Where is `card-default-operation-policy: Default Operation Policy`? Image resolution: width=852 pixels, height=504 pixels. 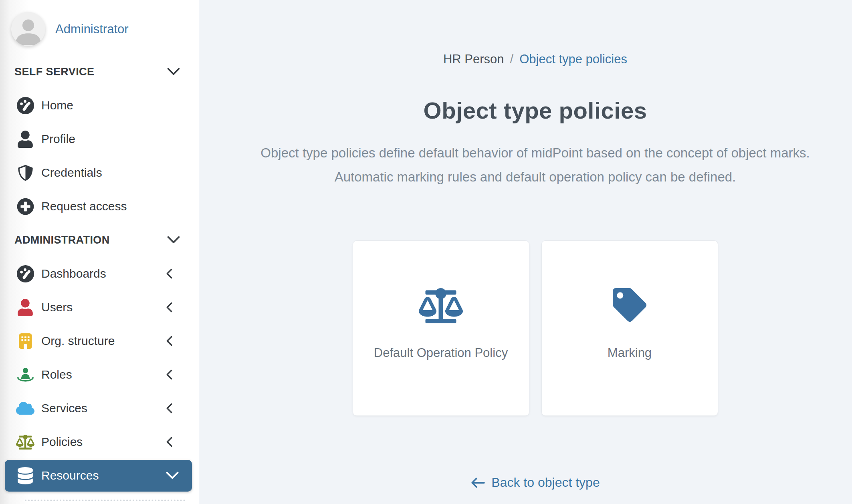 card-default-operation-policy: Default Operation Policy is located at coordinates (441, 328).